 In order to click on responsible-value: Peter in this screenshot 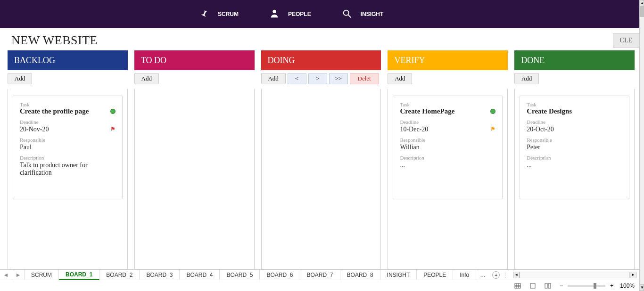, I will do `click(574, 147)`.